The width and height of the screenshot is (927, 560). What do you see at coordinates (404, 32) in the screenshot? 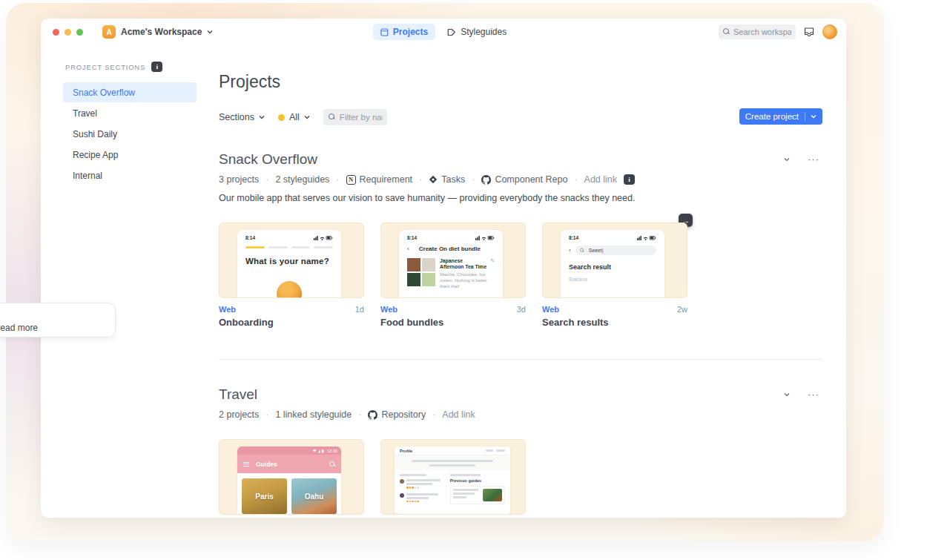
I see `tab-projects: Projects` at bounding box center [404, 32].